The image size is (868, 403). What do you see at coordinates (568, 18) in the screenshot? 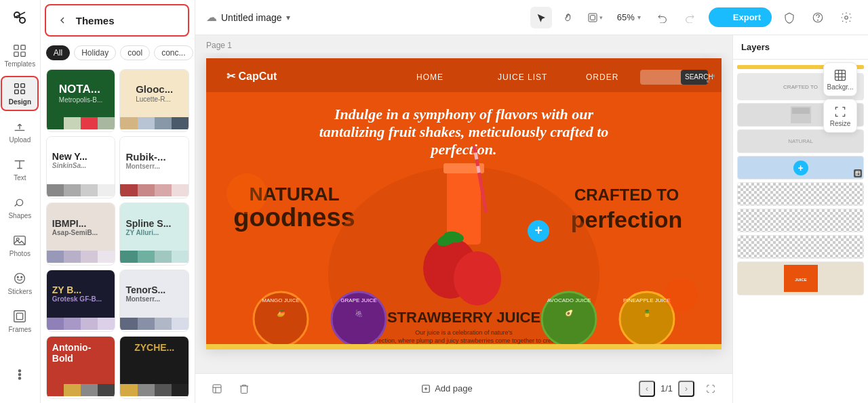
I see `hand-tool-btn` at bounding box center [568, 18].